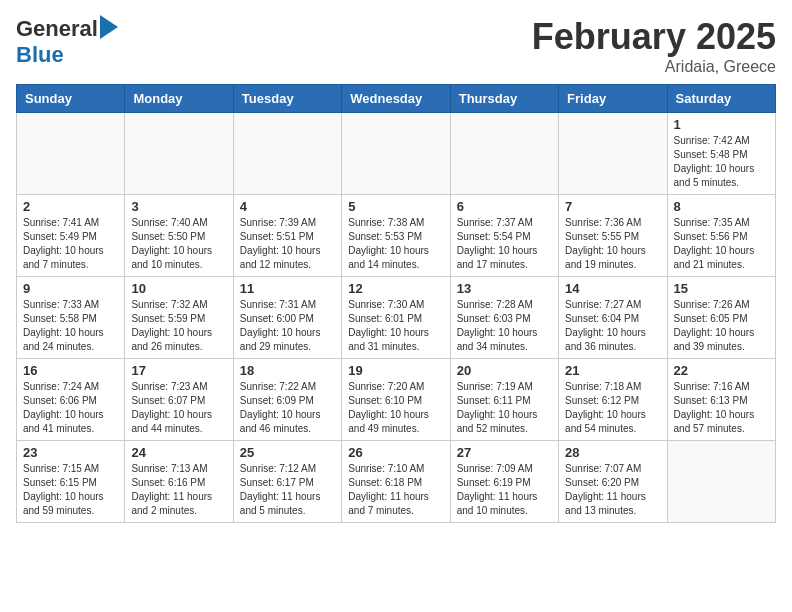 The height and width of the screenshot is (612, 792). Describe the element at coordinates (504, 236) in the screenshot. I see `table-row: 6Sunrise: 7:37 AM Sunset: 5:54 PM Daylig…` at that location.